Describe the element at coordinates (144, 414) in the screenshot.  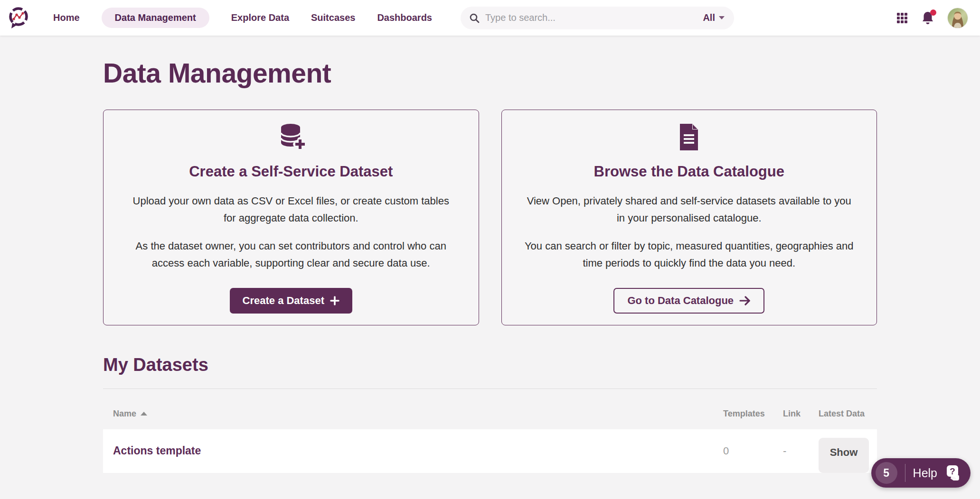
I see `sort-ascending-icon` at that location.